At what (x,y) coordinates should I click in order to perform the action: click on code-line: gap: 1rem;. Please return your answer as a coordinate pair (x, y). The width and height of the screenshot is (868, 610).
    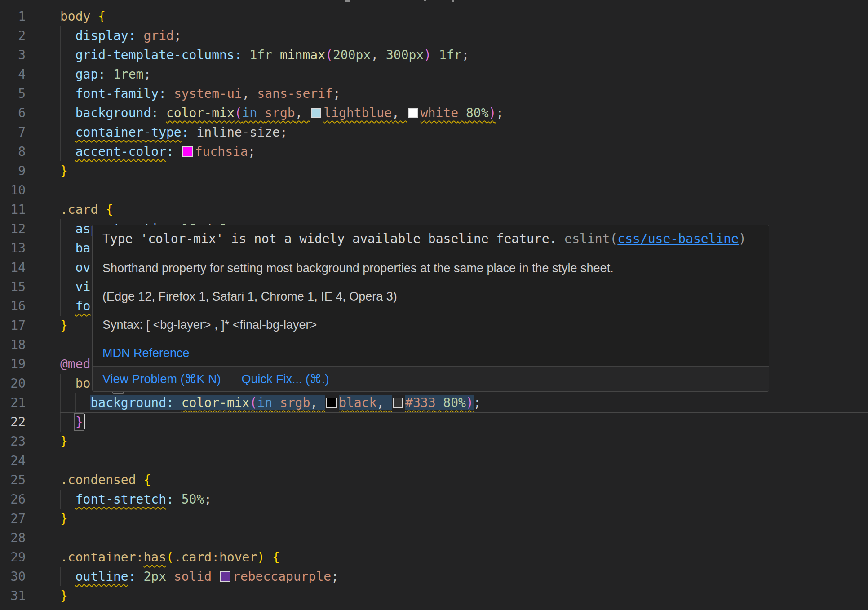
    Looking at the image, I should click on (434, 75).